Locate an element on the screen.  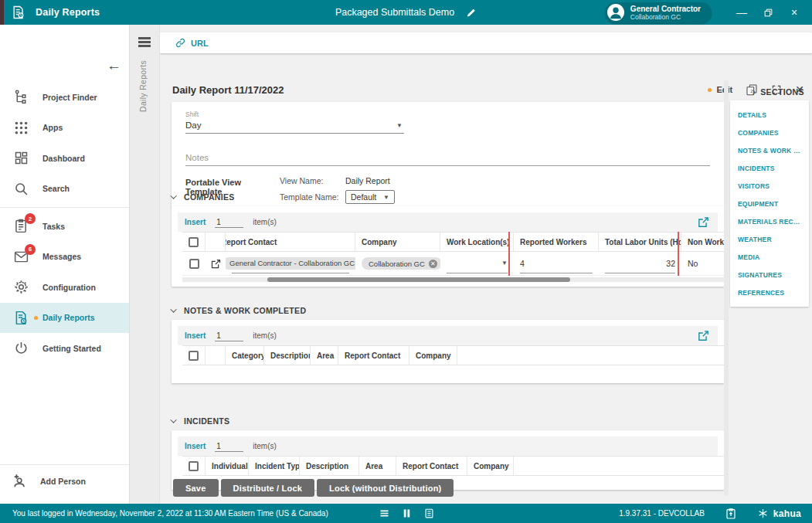
sidebar-item-label: Messages is located at coordinates (62, 256).